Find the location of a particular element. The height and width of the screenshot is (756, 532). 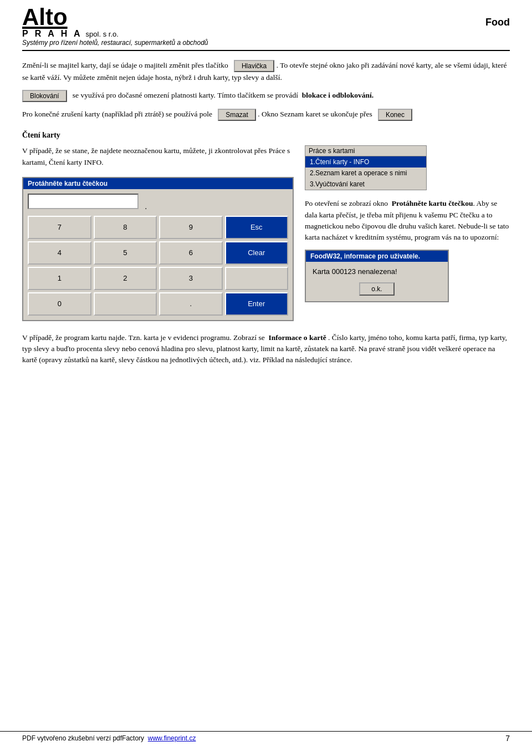

numpad-title: Protáhněte kartu čtečkou is located at coordinates (68, 184).